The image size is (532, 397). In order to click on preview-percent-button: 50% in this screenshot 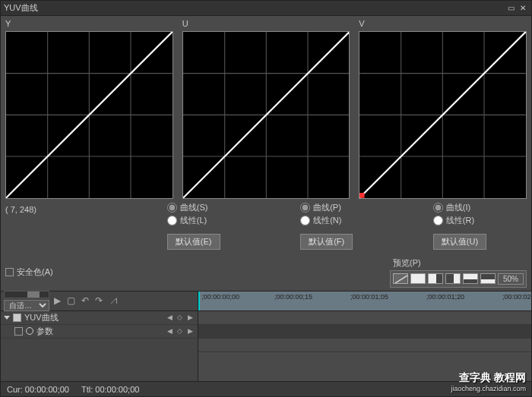, I will do `click(511, 279)`.